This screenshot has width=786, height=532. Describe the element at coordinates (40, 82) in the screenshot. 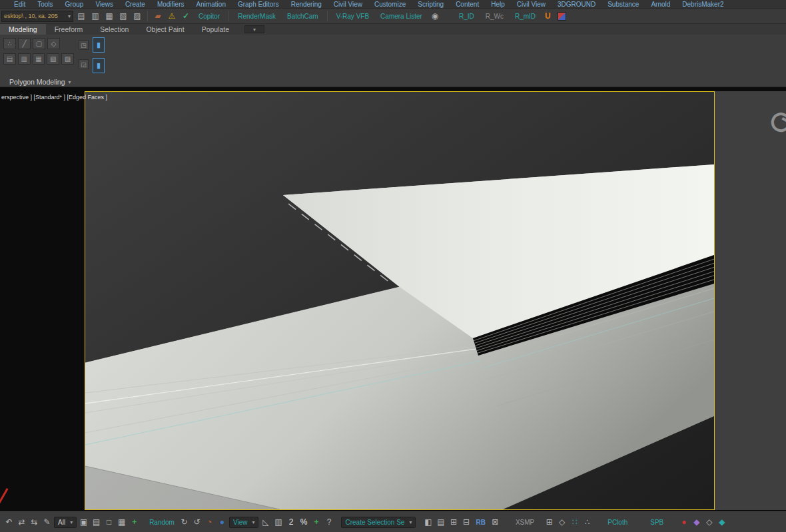

I see `polygon-modeling-panel-title: Polygon Modeling ▾` at that location.